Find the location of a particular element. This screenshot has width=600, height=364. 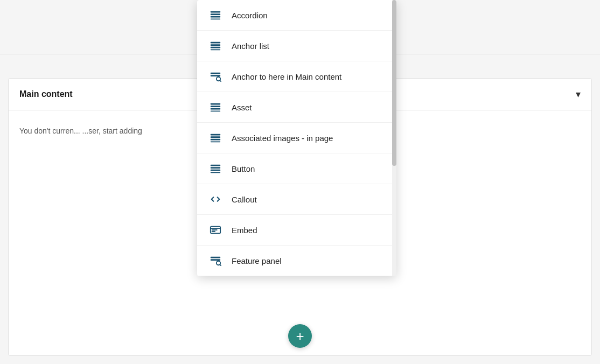

anchor-list-label: Anchor list is located at coordinates (250, 46).